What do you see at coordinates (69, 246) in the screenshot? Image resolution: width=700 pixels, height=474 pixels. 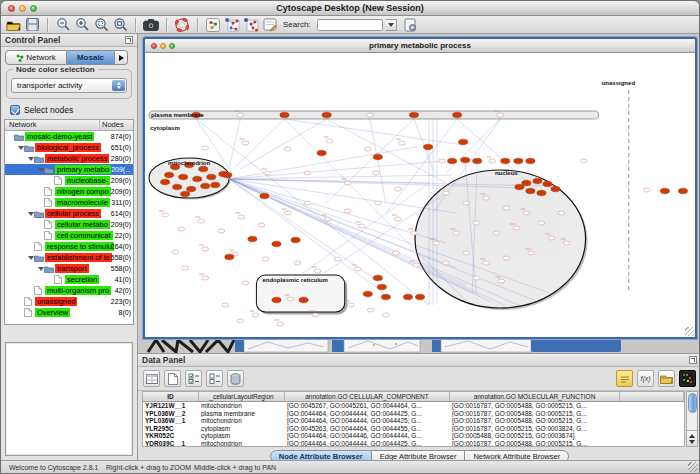 I see `tree-row: response to stimulu264(0)` at bounding box center [69, 246].